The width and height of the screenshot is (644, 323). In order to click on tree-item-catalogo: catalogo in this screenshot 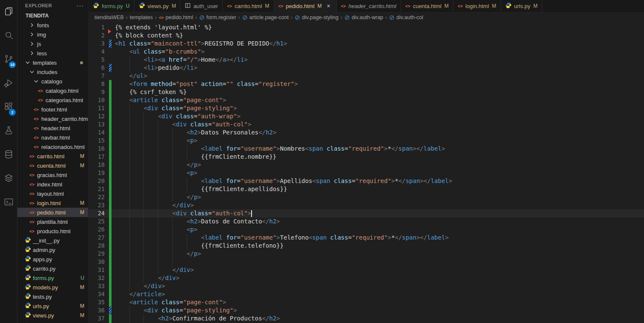, I will do `click(53, 81)`.